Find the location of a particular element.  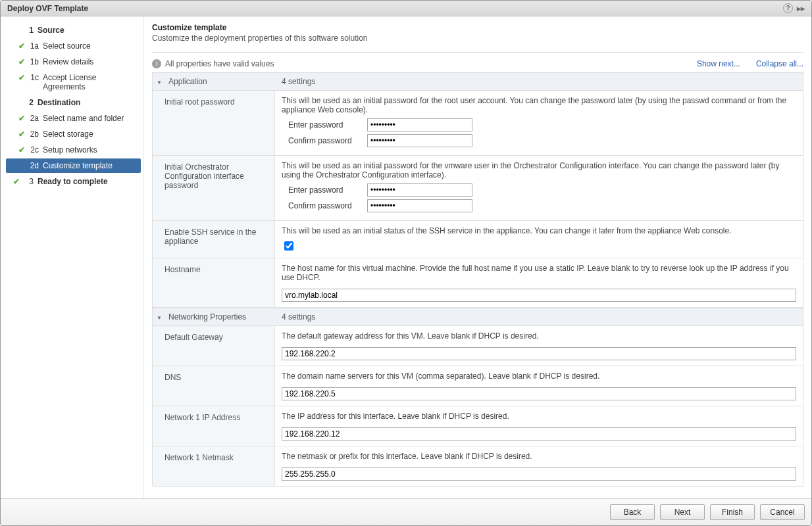

enable-ssh-checkbox is located at coordinates (289, 246).